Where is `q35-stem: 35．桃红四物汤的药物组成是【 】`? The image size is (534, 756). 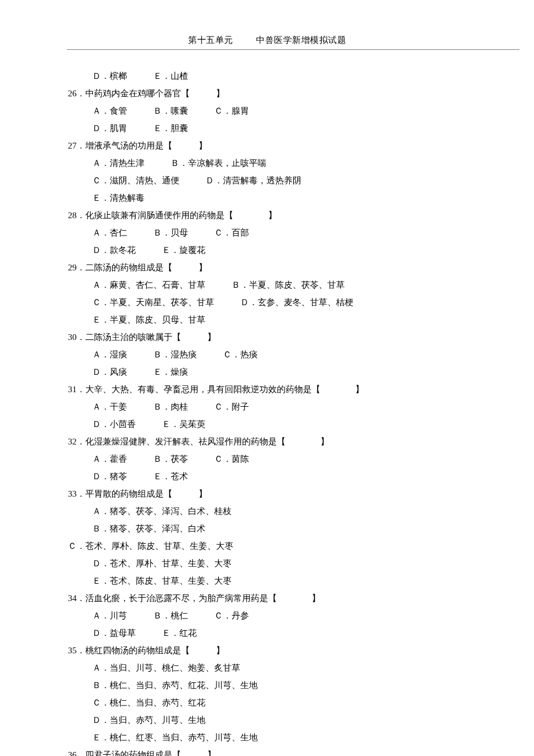 q35-stem: 35．桃红四物汤的药物组成是【 】 is located at coordinates (268, 650).